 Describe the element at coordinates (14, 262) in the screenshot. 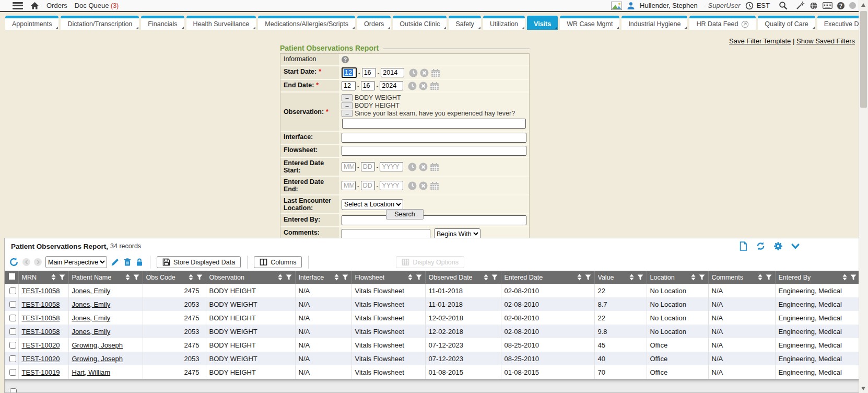

I see `reset-icon` at that location.